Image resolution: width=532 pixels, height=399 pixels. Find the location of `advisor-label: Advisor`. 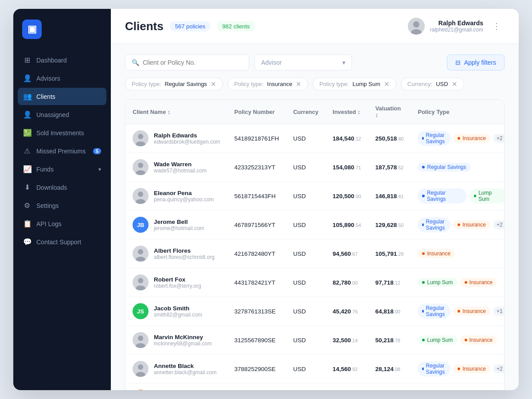

advisor-label: Advisor is located at coordinates (271, 63).